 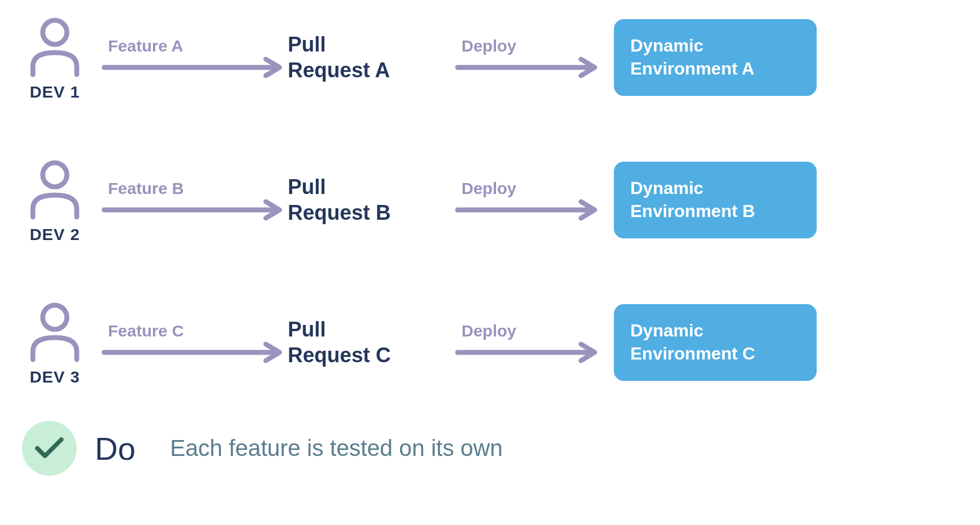 What do you see at coordinates (366, 356) in the screenshot?
I see `pr-c-line2: Request C` at bounding box center [366, 356].